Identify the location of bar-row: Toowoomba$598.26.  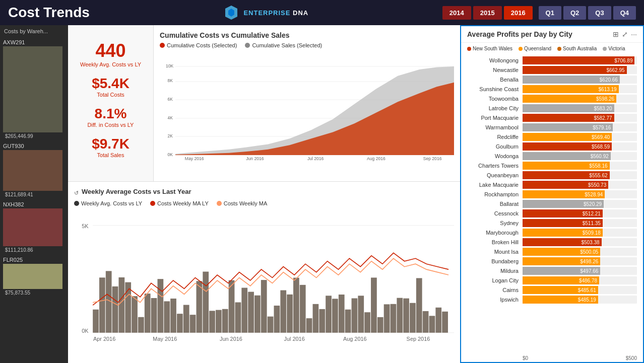
(552, 99).